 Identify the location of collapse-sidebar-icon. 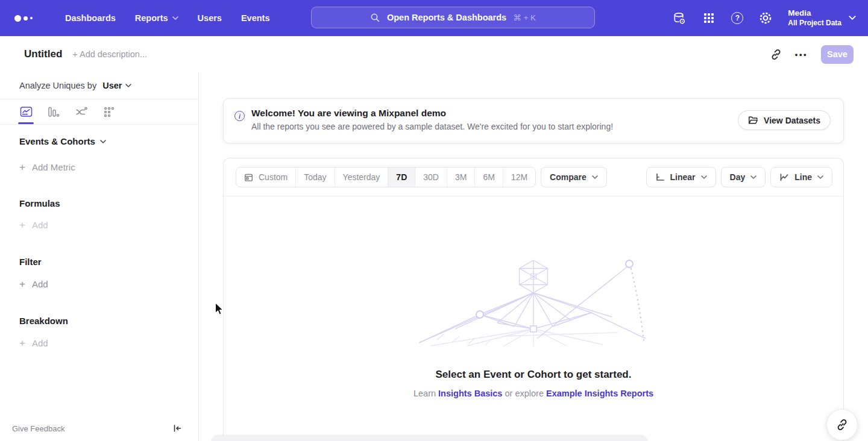
(177, 428).